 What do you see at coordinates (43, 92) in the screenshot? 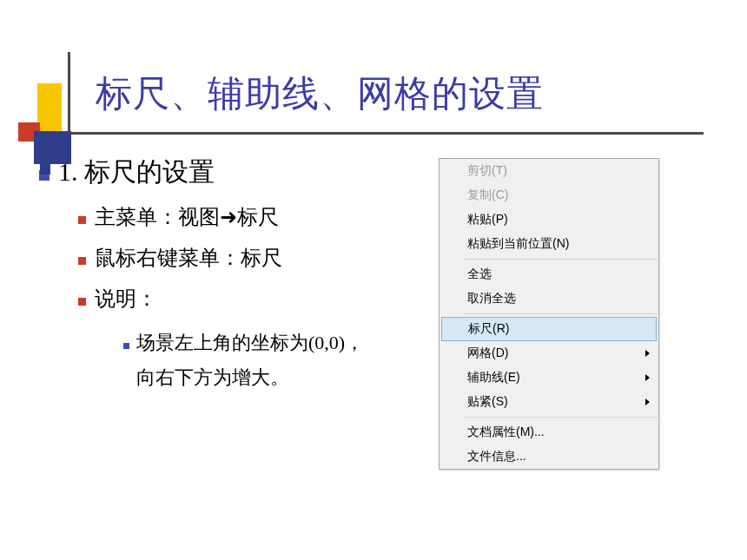
I see `slide-decoration` at bounding box center [43, 92].